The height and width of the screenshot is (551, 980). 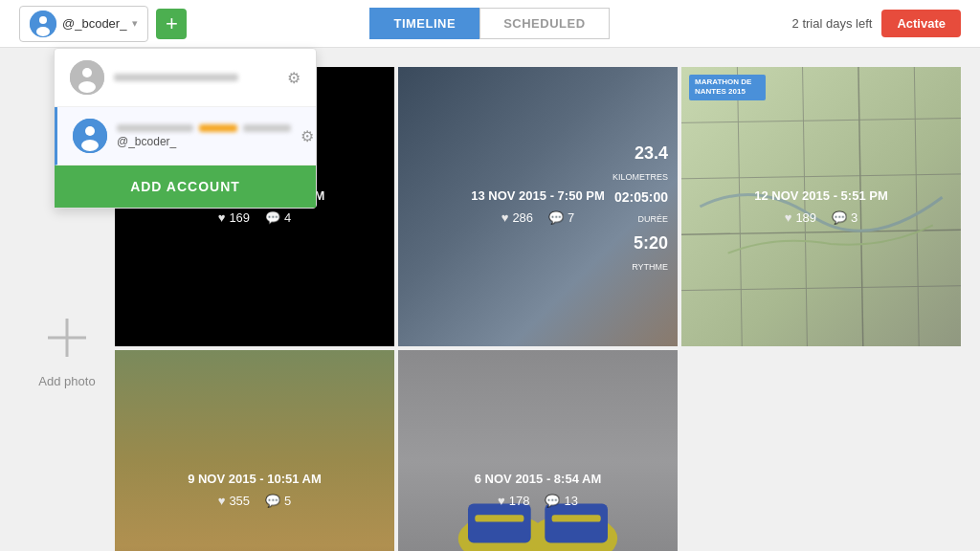 What do you see at coordinates (561, 218) in the screenshot?
I see `photo-comments-2: 💬 7` at bounding box center [561, 218].